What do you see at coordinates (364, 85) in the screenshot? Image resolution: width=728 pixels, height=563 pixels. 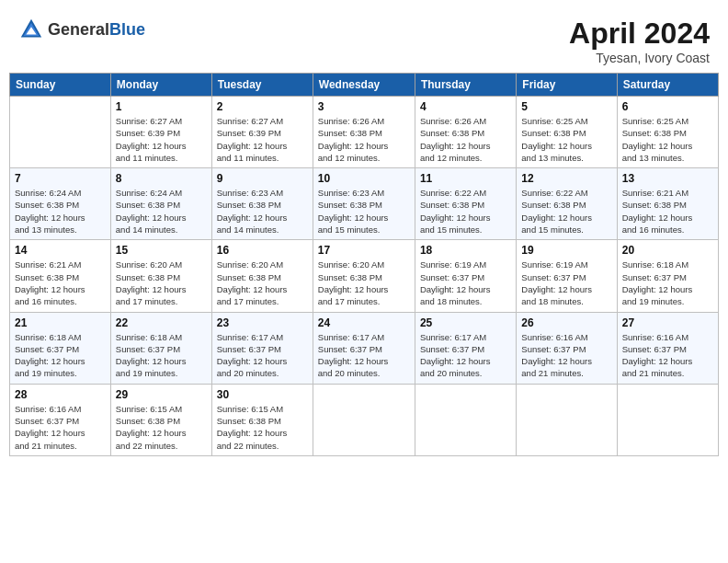 I see `calendar-header-row: Sunday Monday Tuesday Wednesday Thursday…` at bounding box center [364, 85].